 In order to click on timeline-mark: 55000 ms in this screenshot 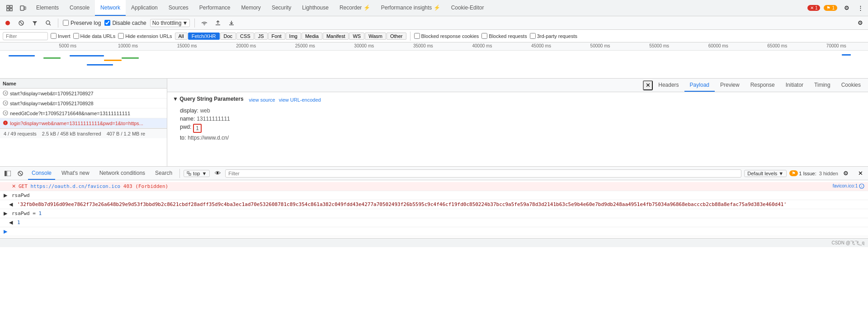, I will do `click(659, 46)`.